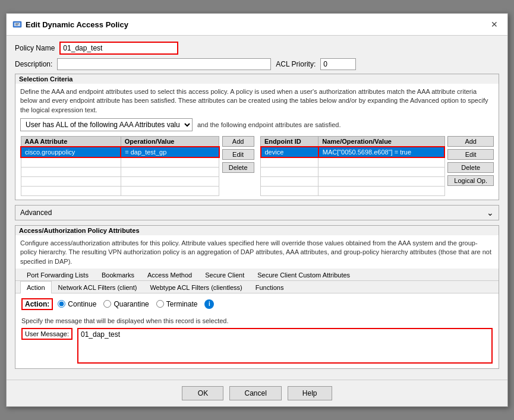  What do you see at coordinates (120, 166) in the screenshot?
I see `aaa-table-container: AAA Attribute Operation/Value cisco.grou…` at bounding box center [120, 166].